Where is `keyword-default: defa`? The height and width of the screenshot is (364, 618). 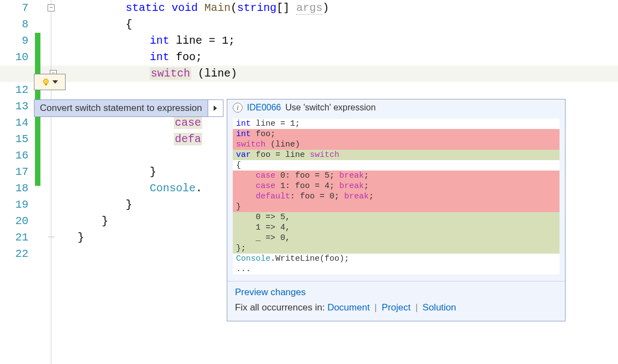
keyword-default: defa is located at coordinates (188, 139).